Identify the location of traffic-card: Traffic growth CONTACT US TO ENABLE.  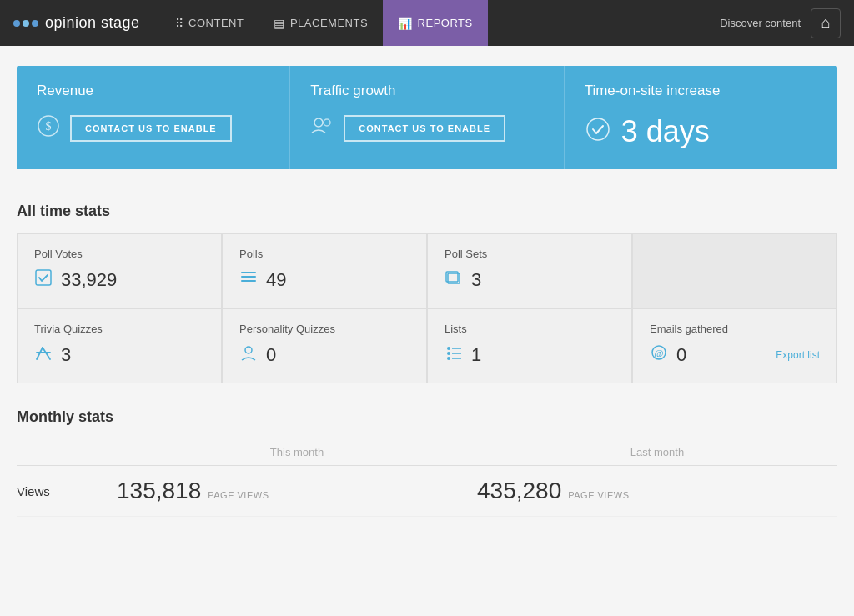
(427, 118).